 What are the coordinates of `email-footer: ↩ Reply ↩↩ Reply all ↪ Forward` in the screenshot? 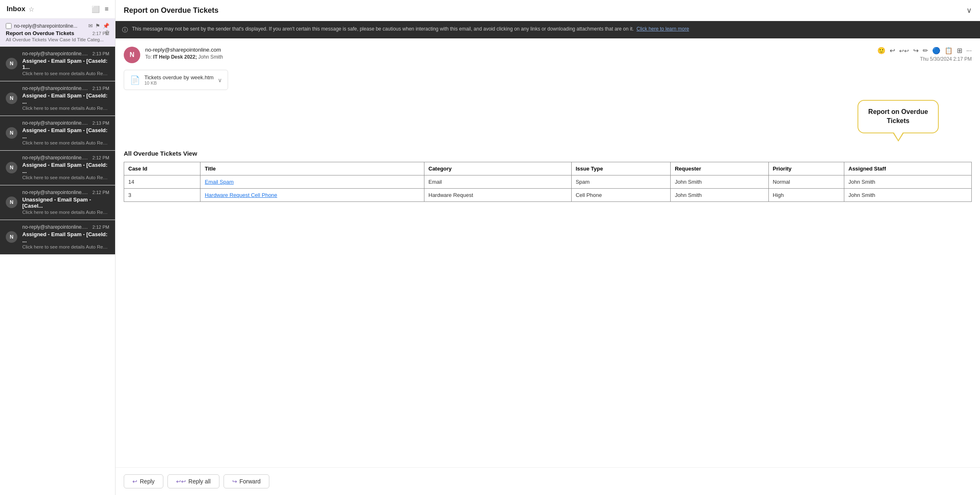 It's located at (548, 481).